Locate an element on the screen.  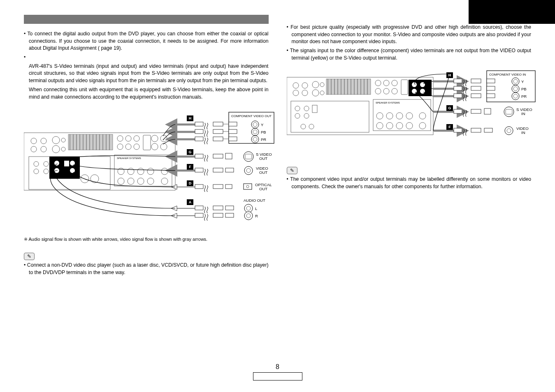
tag-A: A is located at coordinates (190, 202).